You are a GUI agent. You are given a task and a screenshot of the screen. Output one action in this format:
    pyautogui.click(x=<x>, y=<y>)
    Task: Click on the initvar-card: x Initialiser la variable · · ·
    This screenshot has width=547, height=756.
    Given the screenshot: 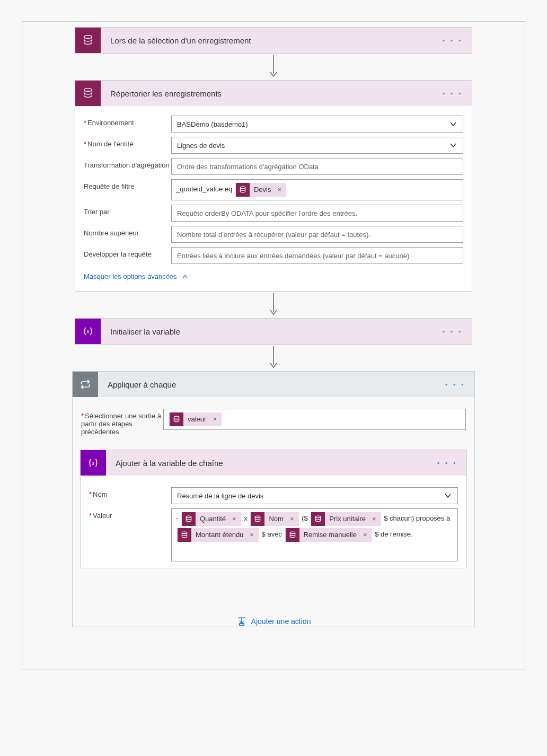 What is the action you would take?
    pyautogui.click(x=274, y=331)
    